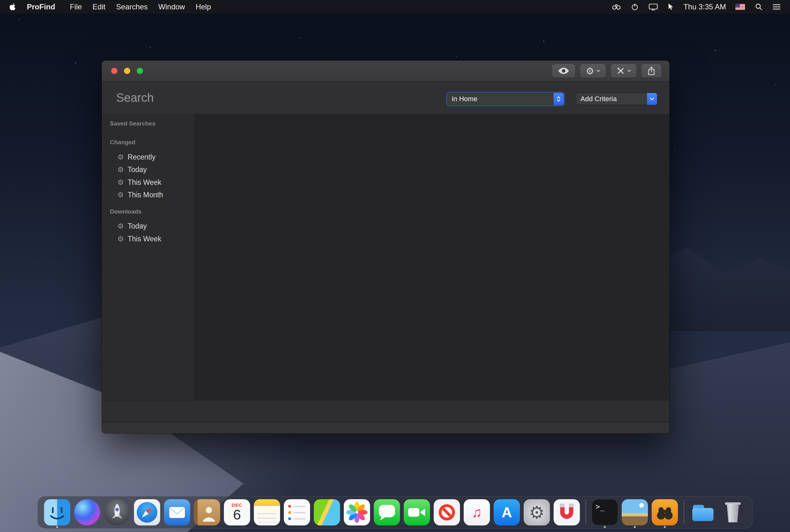 The image size is (790, 532). Describe the element at coordinates (172, 7) in the screenshot. I see `menu-item-window: Window` at that location.